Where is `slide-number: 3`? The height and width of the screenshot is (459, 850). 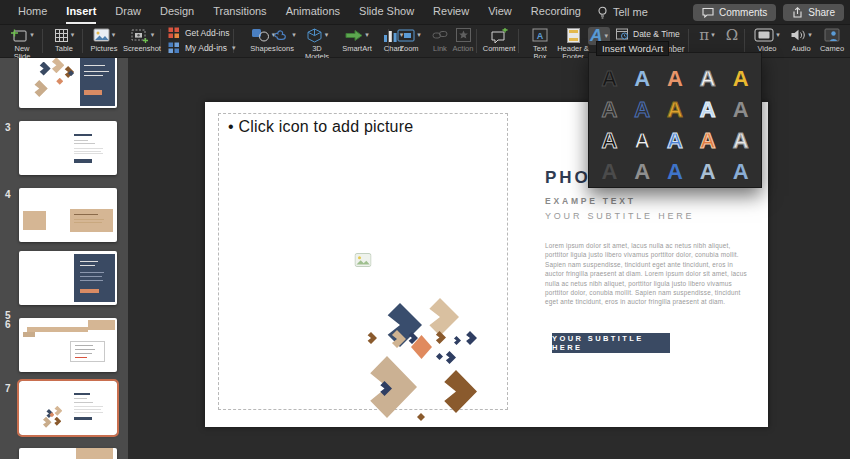
slide-number: 3 is located at coordinates (8, 128).